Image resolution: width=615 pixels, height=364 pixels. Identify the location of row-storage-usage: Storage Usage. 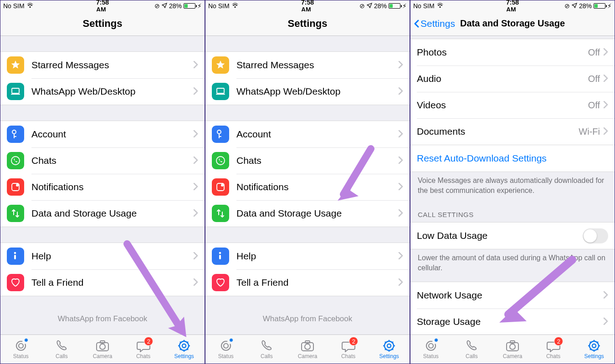
(512, 321).